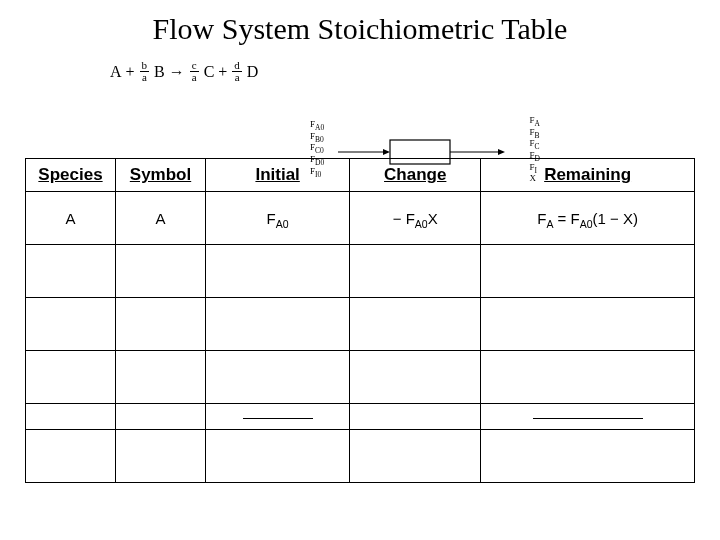 This screenshot has width=720, height=540. What do you see at coordinates (278, 418) in the screenshot?
I see `rule-initial` at bounding box center [278, 418].